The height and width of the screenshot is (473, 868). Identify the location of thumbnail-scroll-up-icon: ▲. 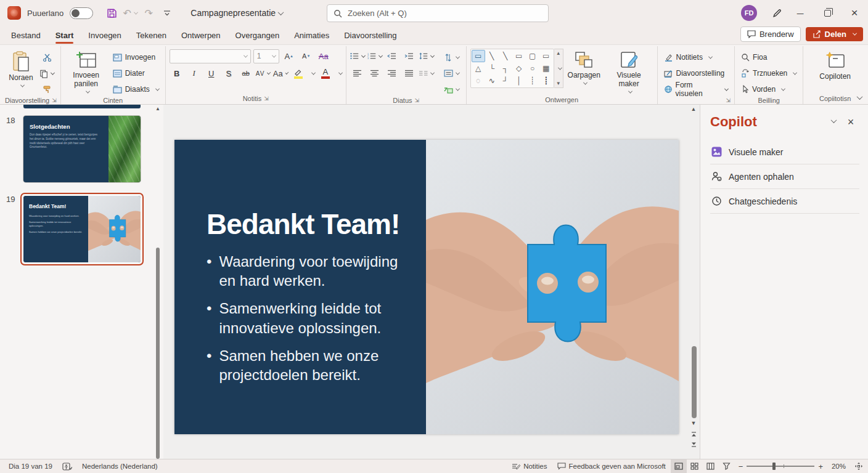
(158, 108).